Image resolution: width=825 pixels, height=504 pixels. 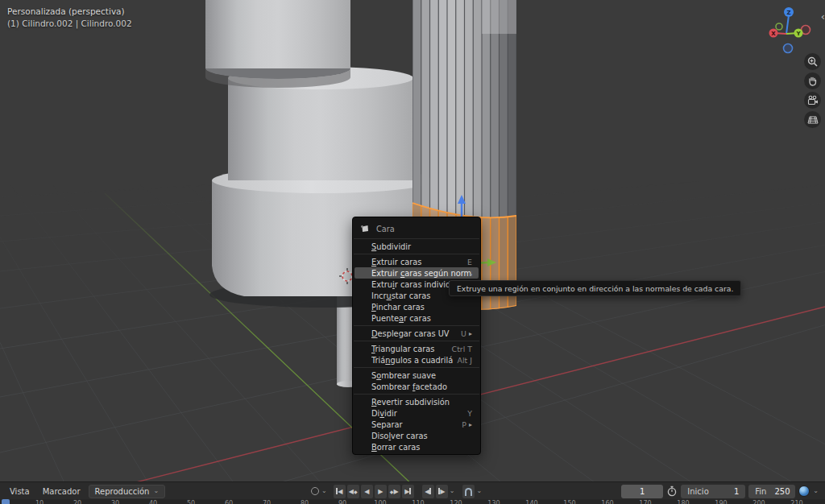 I want to click on view-name-label: Personalizada (perspectiva), so click(x=69, y=11).